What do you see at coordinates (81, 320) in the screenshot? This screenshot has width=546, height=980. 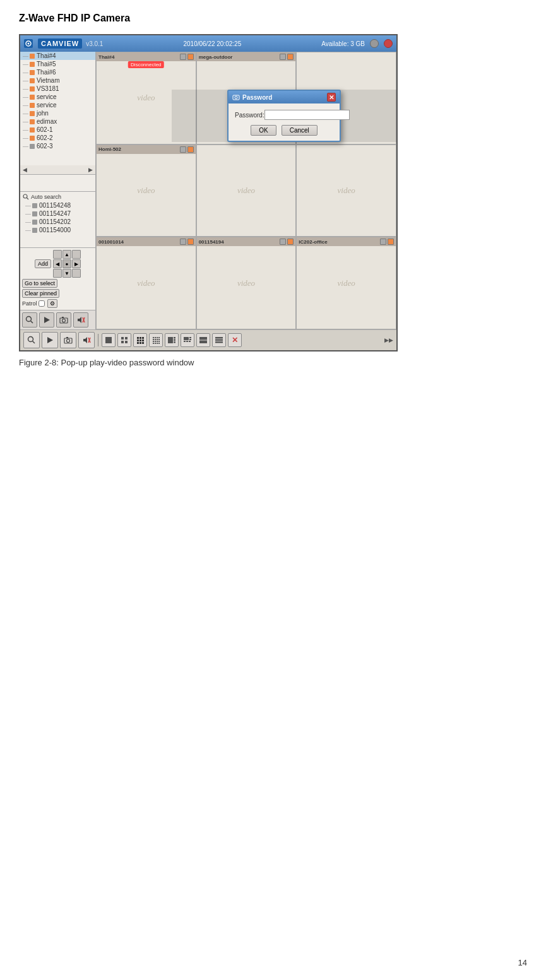 I see `mute-button` at bounding box center [81, 320].